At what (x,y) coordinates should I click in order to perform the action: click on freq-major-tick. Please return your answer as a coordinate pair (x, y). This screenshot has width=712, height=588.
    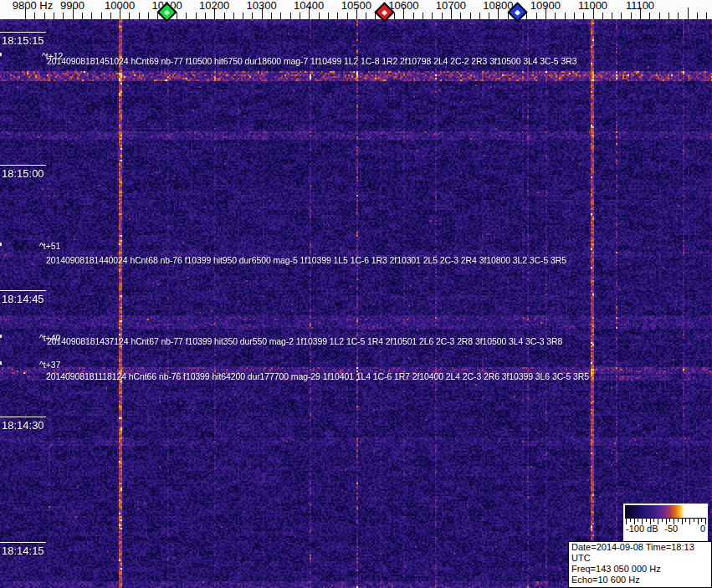
    Looking at the image, I should click on (688, 13).